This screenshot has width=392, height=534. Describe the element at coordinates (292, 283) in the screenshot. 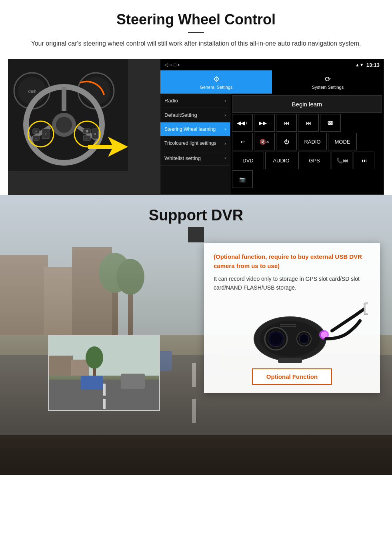

I see `dvr-description: It can record video only to storage in G…` at that location.